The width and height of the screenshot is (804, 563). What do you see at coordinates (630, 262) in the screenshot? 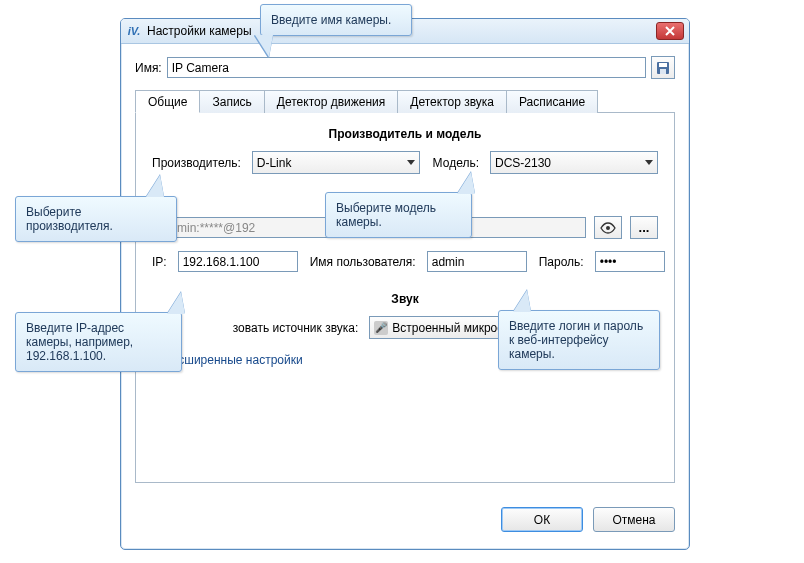
I see `password-input` at bounding box center [630, 262].